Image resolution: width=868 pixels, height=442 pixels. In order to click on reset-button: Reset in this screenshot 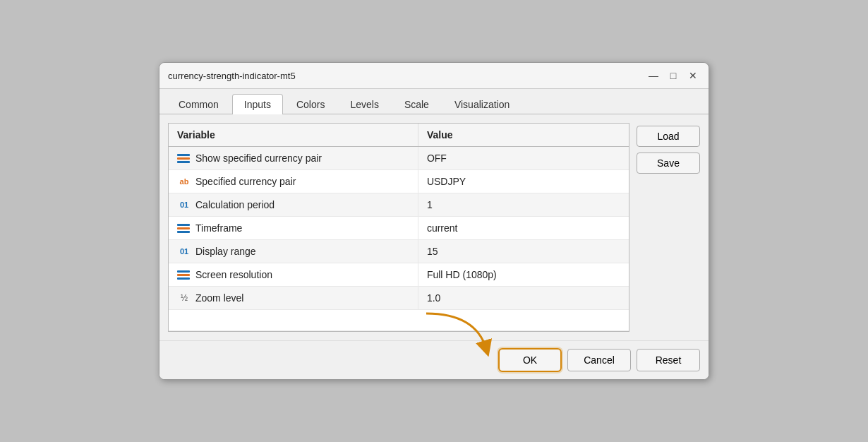, I will do `click(668, 360)`.